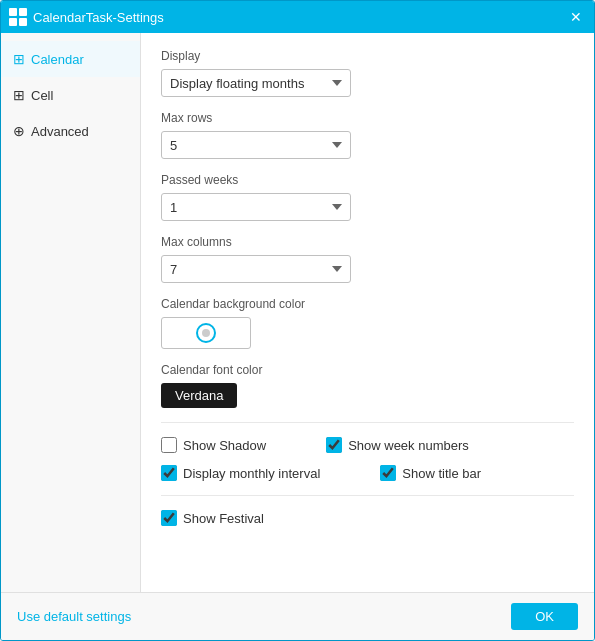  I want to click on passed-weeks-group: Passed weeks 0123, so click(368, 197).